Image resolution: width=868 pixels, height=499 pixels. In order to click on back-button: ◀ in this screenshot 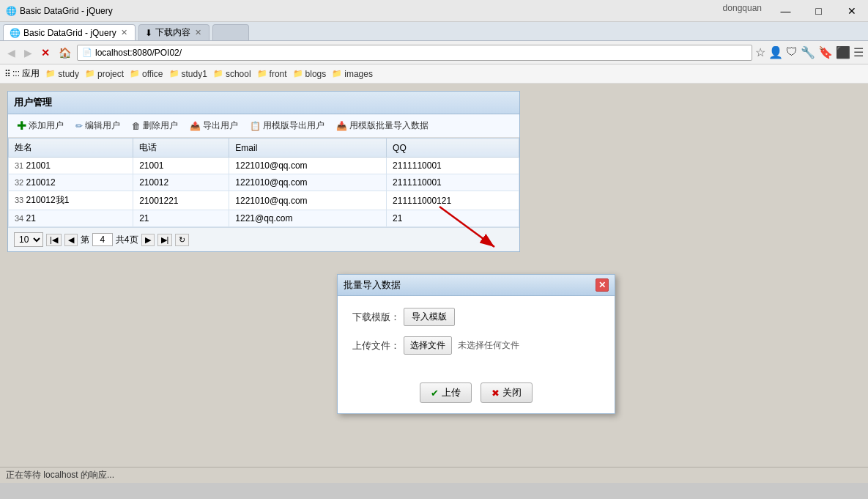, I will do `click(12, 53)`.